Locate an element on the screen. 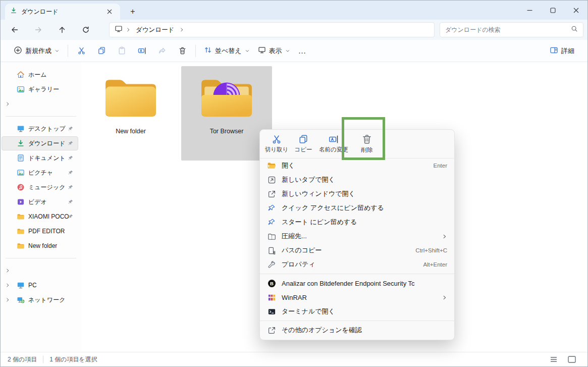  tab-close-icon is located at coordinates (110, 12).